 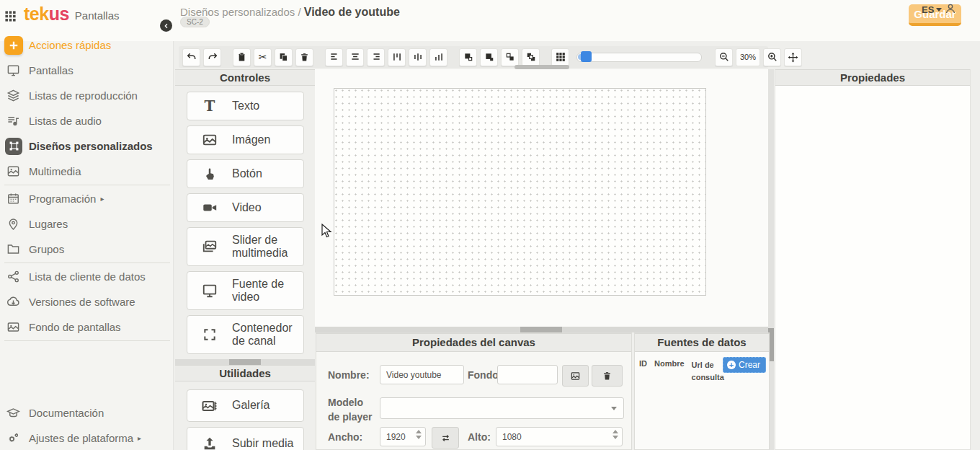 What do you see at coordinates (245, 208) in the screenshot?
I see `control-video-button: Video` at bounding box center [245, 208].